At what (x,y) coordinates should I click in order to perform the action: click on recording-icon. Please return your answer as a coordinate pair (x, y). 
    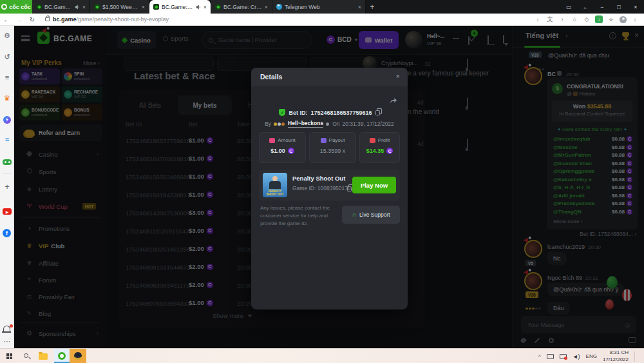
    Looking at the image, I should click on (563, 357).